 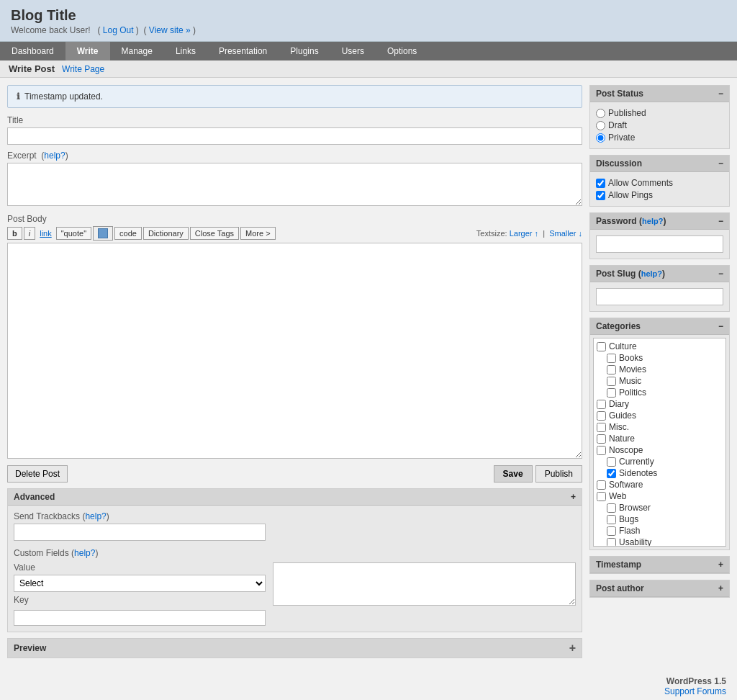 I want to click on cat-sidenotes-checkbox, so click(x=612, y=474).